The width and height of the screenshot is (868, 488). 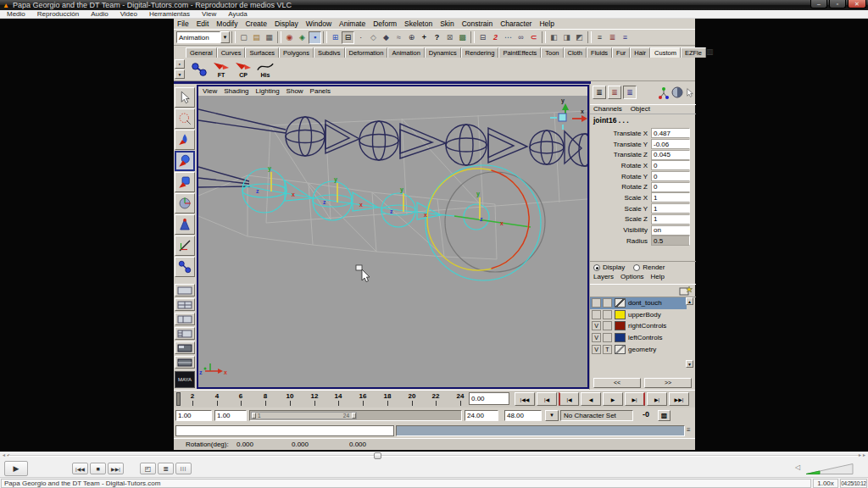 What do you see at coordinates (320, 92) in the screenshot?
I see `panel-menu-panels: Panels` at bounding box center [320, 92].